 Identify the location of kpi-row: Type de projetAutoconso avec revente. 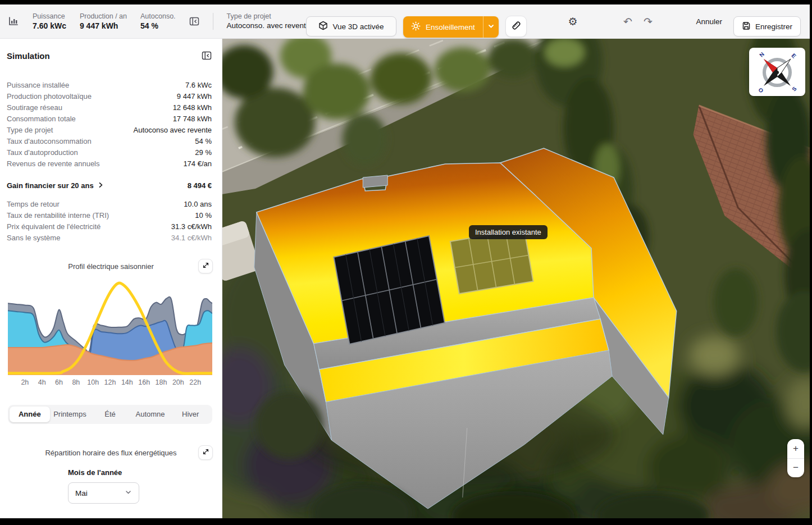
(109, 131).